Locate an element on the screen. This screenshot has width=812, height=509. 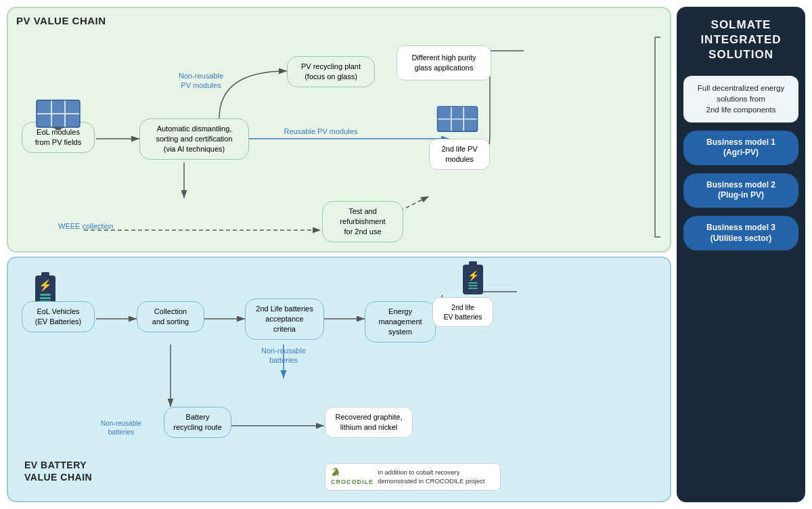
battery-recycling-box: Battery recycling route is located at coordinates (198, 422).